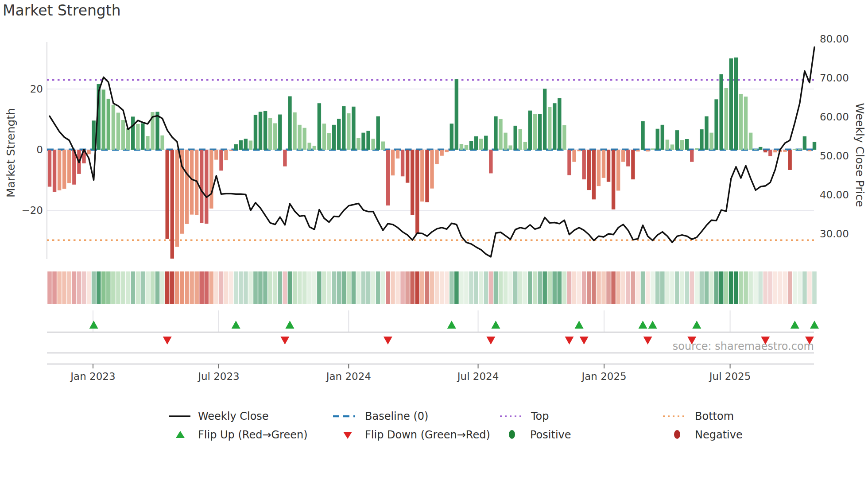 Image resolution: width=868 pixels, height=488 pixels. Describe the element at coordinates (36, 89) in the screenshot. I see `left-tick-label: 20` at that location.